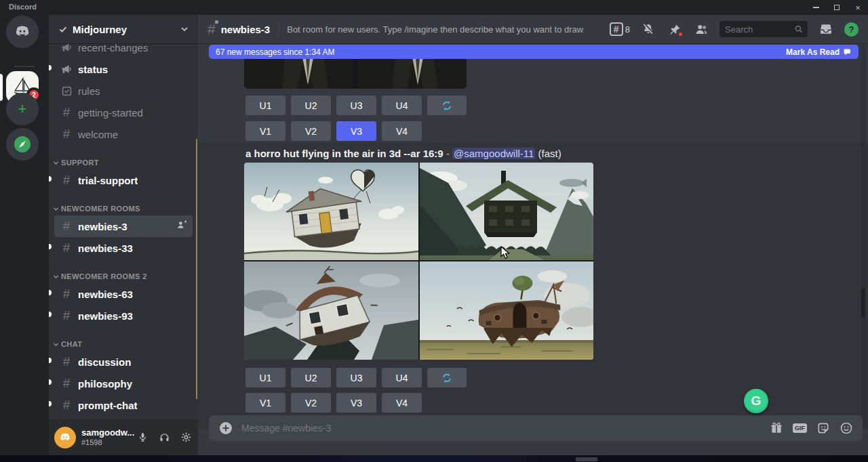 Image resolution: width=868 pixels, height=462 pixels. What do you see at coordinates (758, 30) in the screenshot?
I see `search-input` at bounding box center [758, 30].